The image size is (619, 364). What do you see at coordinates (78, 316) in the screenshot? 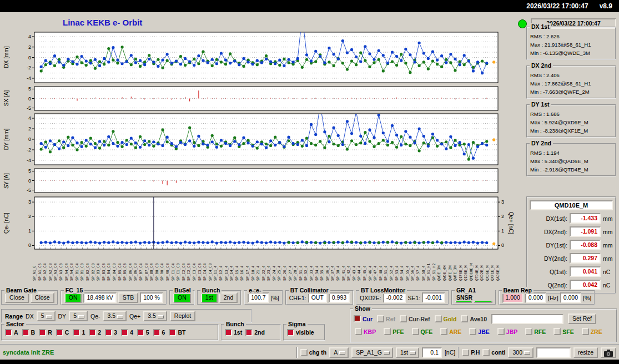
I see `range-dy-select: 5` at bounding box center [78, 316].